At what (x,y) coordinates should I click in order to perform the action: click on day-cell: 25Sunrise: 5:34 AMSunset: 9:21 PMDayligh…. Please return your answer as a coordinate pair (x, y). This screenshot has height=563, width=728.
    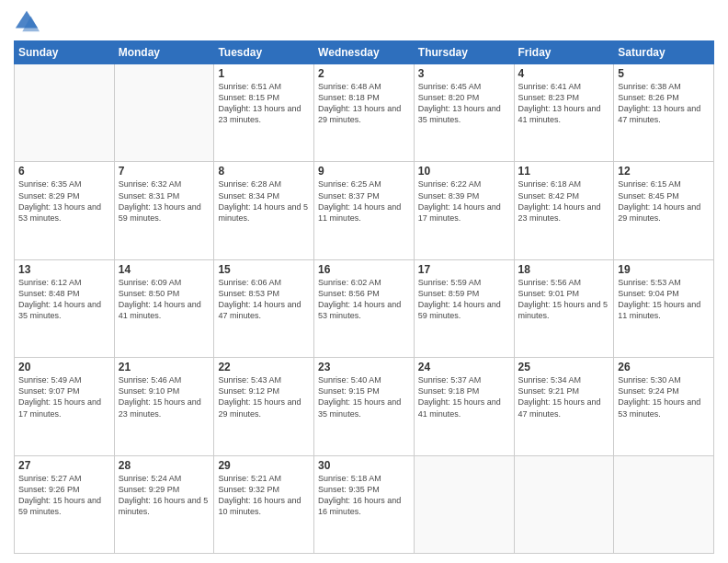
    Looking at the image, I should click on (564, 407).